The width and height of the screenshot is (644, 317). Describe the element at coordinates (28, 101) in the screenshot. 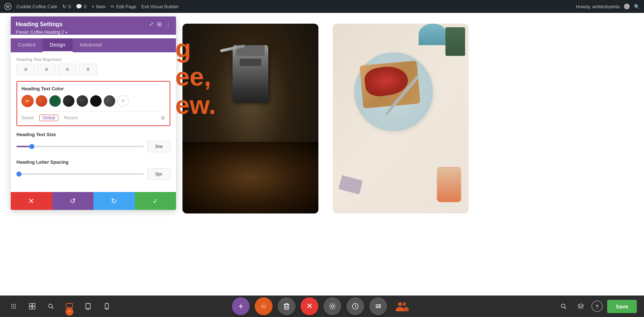

I see `color-swatch-current: ✏` at that location.